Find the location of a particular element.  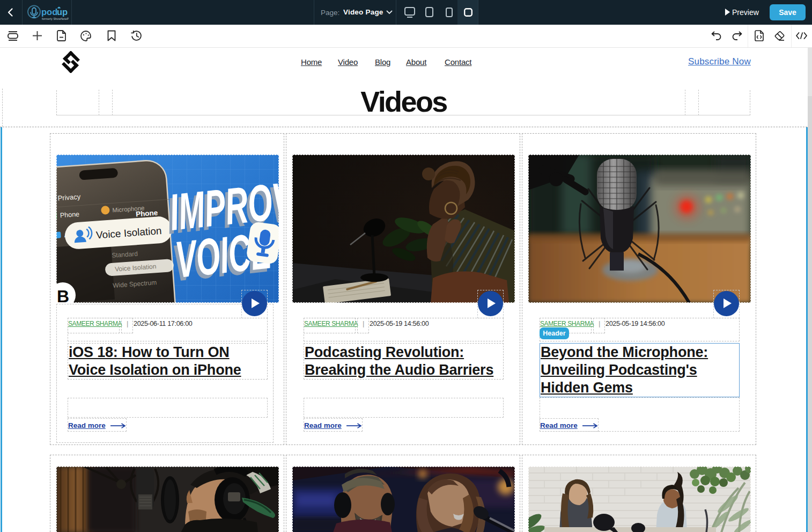

svg-text: up is located at coordinates (62, 12).